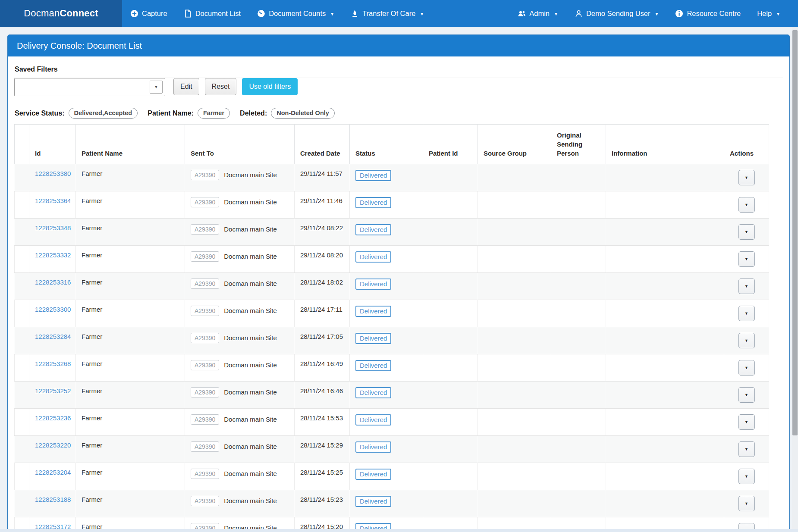 The width and height of the screenshot is (798, 532). I want to click on document-id-link: 1228253316, so click(53, 282).